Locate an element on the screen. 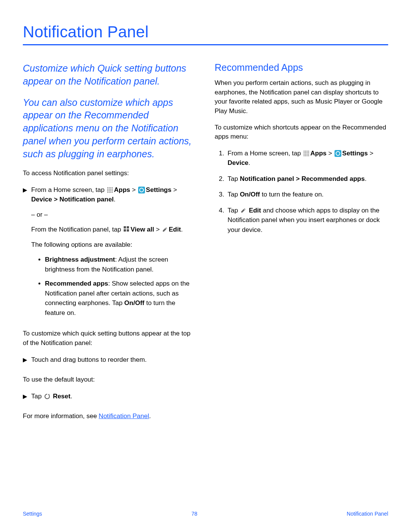 Image resolution: width=411 pixels, height=532 pixels. access-intro: To access Notification panel settings: is located at coordinates (110, 174).